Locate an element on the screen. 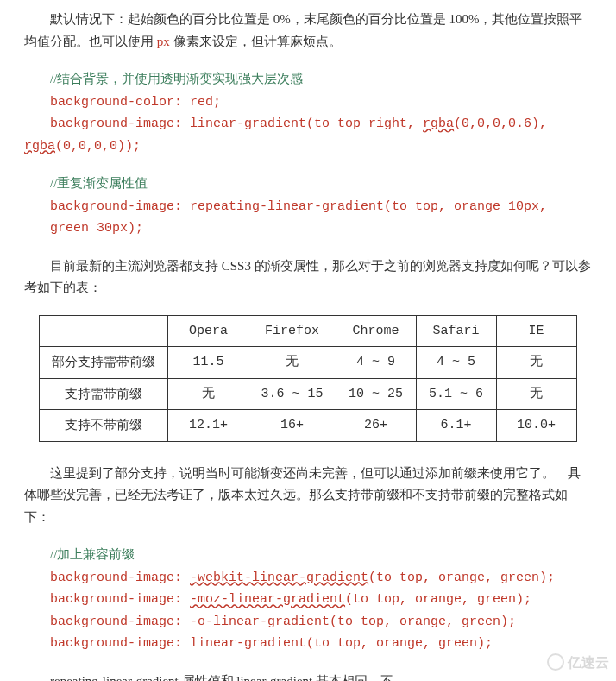 The width and height of the screenshot is (616, 681). code-line: background-image: -moz-linear-gradient(t… is located at coordinates (291, 599).